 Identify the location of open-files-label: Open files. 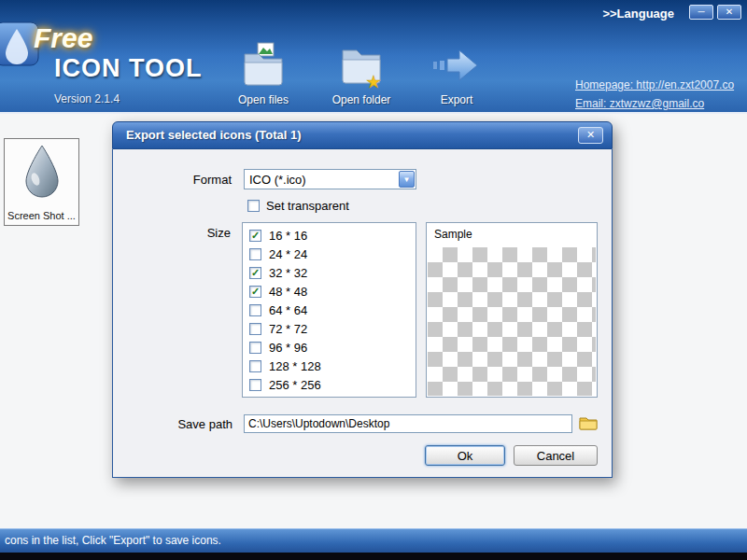
(263, 100).